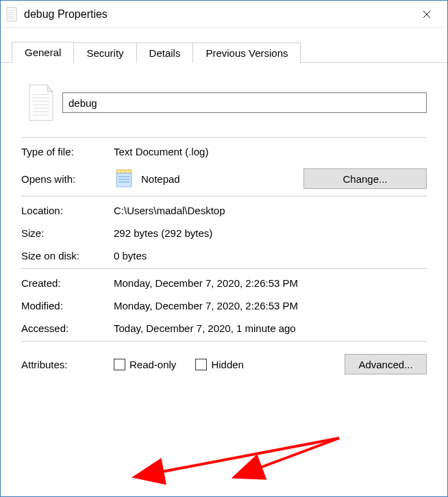 This screenshot has width=448, height=497. Describe the element at coordinates (124, 179) in the screenshot. I see `notepad-icon` at that location.